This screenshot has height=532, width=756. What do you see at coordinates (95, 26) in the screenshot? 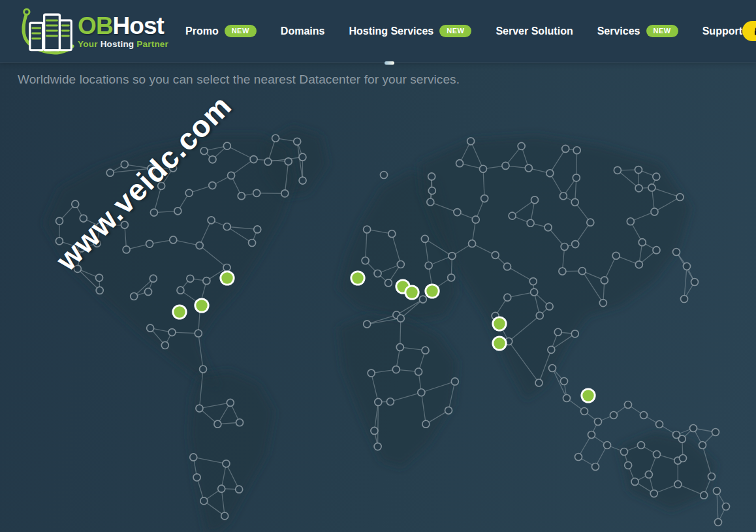
I see `brand-name-primary: OB` at bounding box center [95, 26].